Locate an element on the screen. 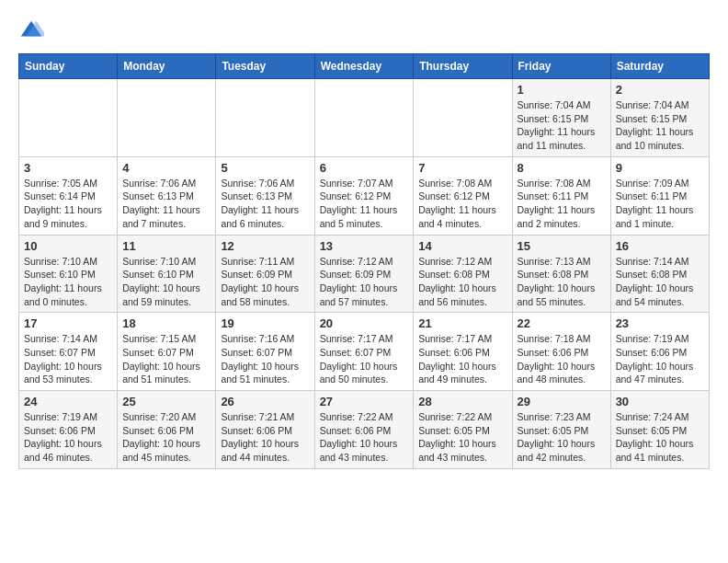 The image size is (728, 563). day-info: Sunrise: 7:16 AMSunset: 6:07 PMDaylight:… is located at coordinates (265, 359).